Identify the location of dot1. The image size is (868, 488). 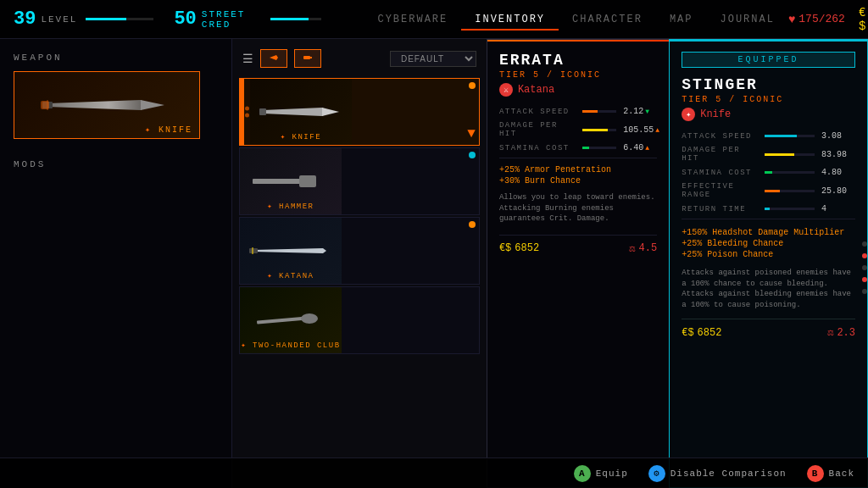
(248, 108).